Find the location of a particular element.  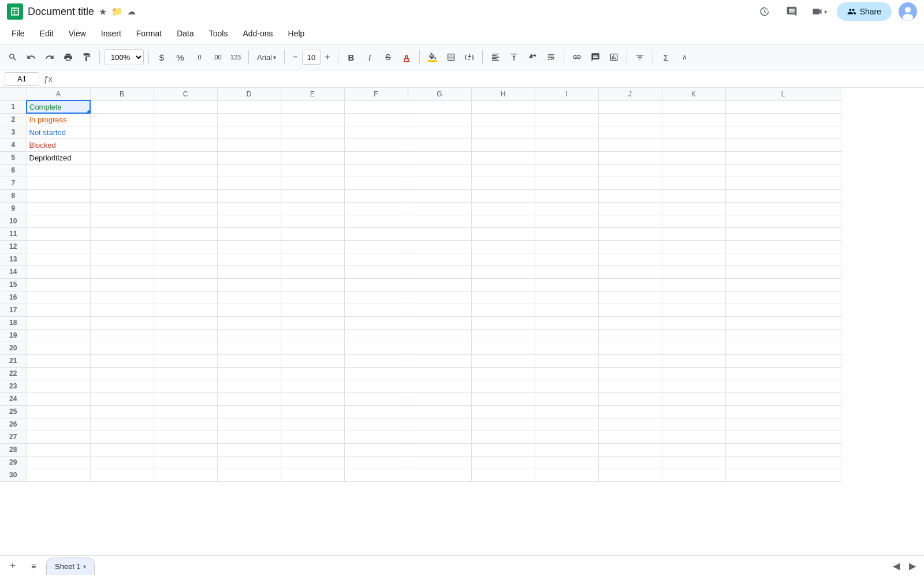

cell-g17 is located at coordinates (439, 310).